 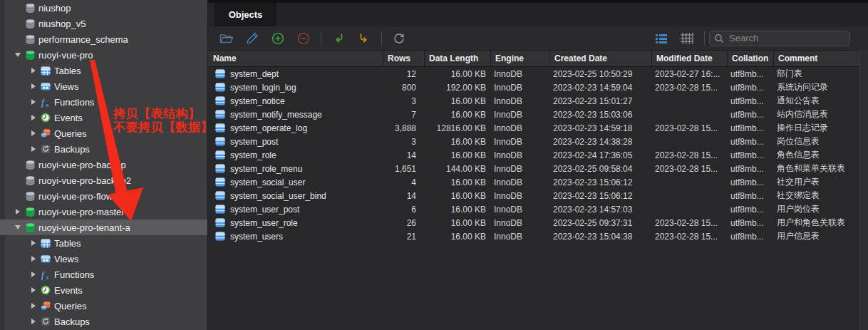 What do you see at coordinates (684, 58) in the screenshot?
I see `column-header-label: Modified Date` at bounding box center [684, 58].